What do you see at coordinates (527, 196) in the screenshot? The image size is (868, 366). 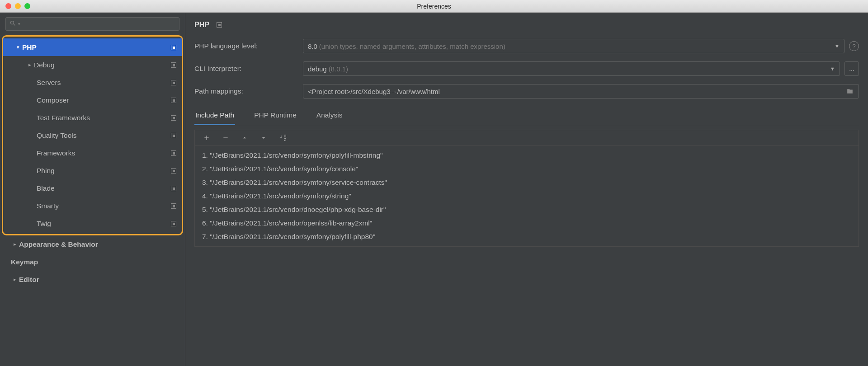 I see `list-item: 4. "/JetBrains/2021.1/src/vendor/symfony…` at bounding box center [527, 196].